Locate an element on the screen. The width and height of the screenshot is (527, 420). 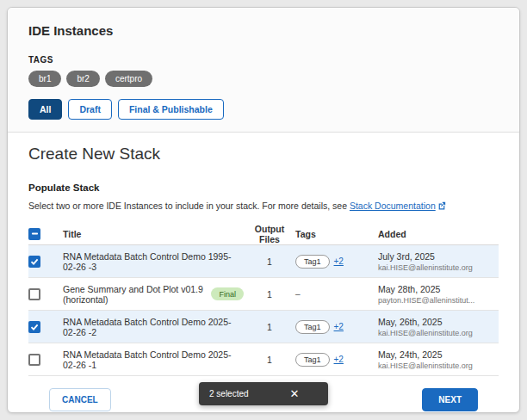
page-title: IDE Instances is located at coordinates (264, 31).